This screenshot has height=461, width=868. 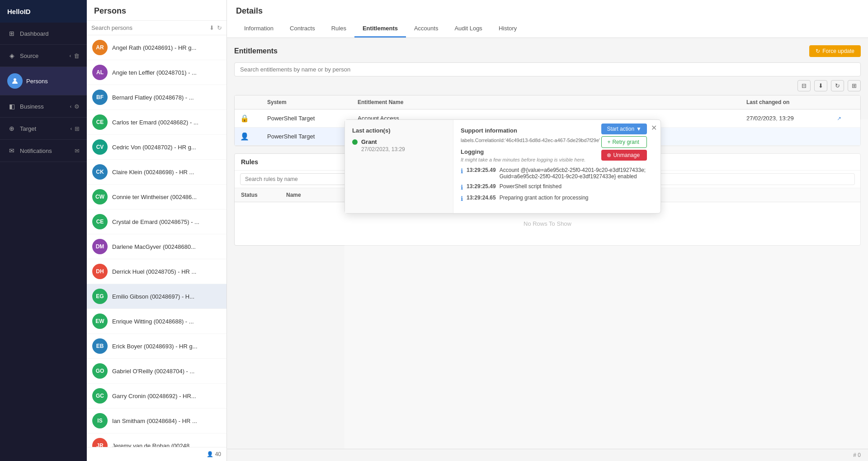 I want to click on list-item: BF Bernard Flatley (00248678) - ..., so click(x=156, y=98).